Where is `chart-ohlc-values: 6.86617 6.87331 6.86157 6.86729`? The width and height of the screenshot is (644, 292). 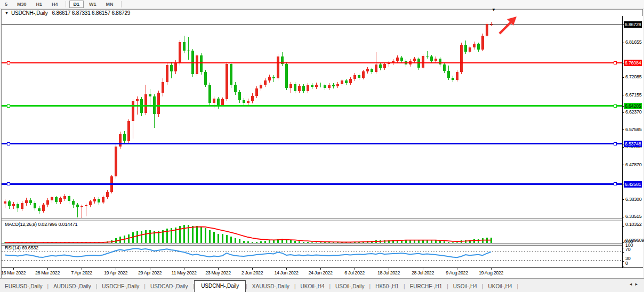 chart-ohlc-values: 6.86617 6.87331 6.86157 6.86729 is located at coordinates (91, 13).